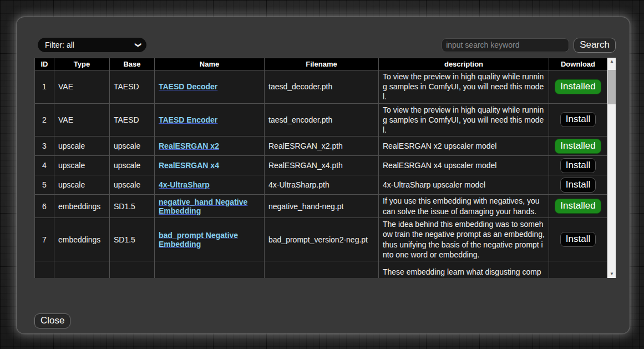  I want to click on header-filename: Filename, so click(322, 64).